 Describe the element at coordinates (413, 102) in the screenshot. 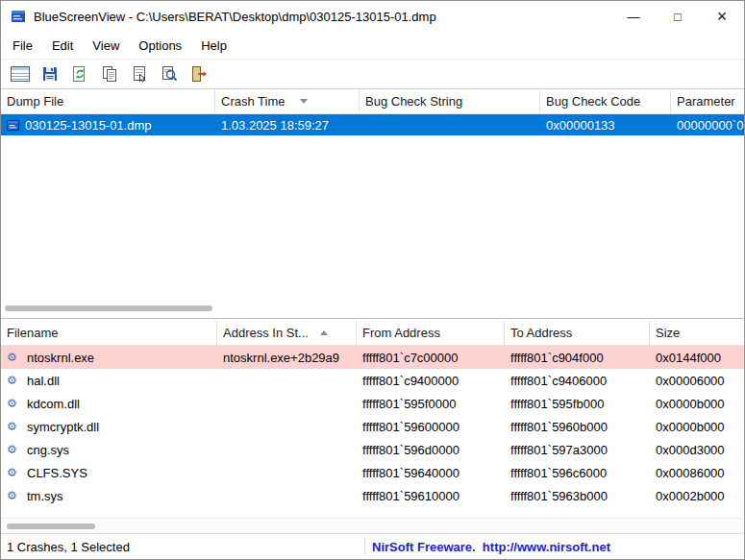

I see `column-label: Bug Check String` at that location.